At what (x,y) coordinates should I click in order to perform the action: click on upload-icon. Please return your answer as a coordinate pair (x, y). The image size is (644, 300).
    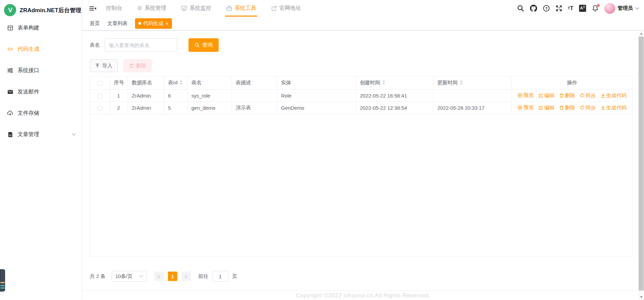
    Looking at the image, I should click on (97, 66).